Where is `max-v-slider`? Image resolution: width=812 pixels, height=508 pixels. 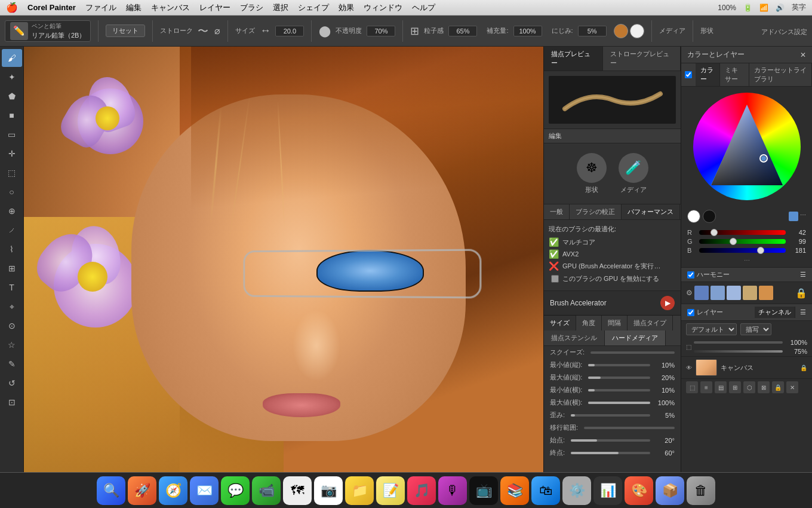 max-v-slider is located at coordinates (619, 378).